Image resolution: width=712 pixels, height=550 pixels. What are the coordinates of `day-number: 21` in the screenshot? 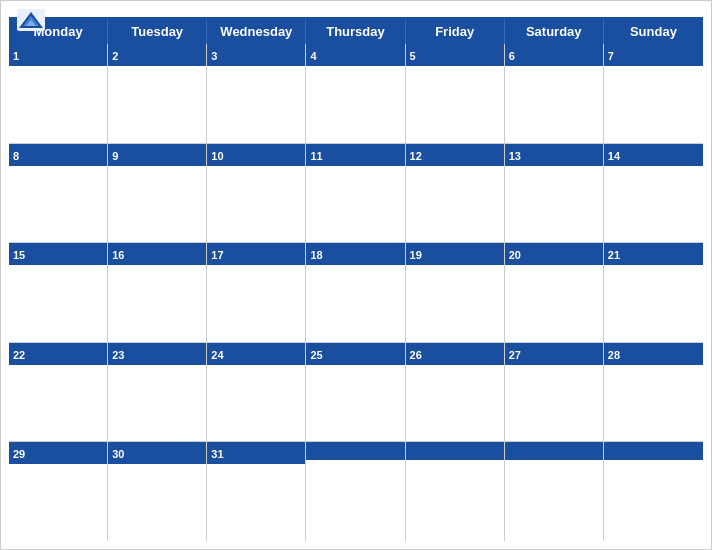 It's located at (614, 255).